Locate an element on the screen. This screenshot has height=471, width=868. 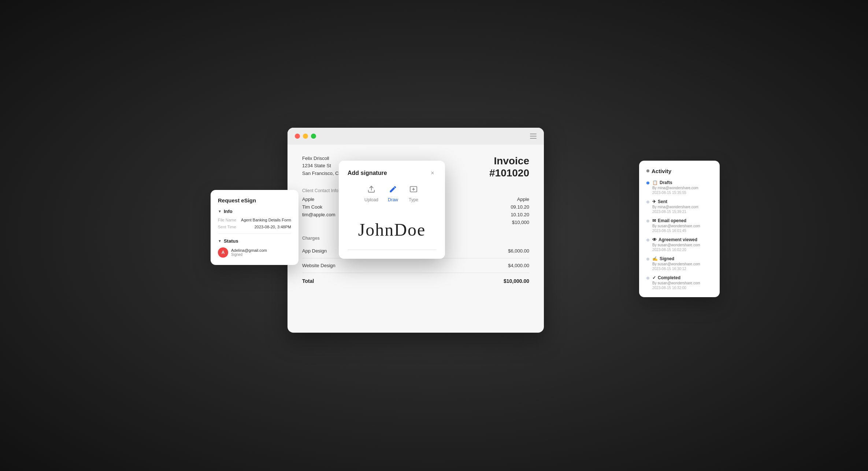
activity-item-sent: ✈ Sent By mina@wondershare.com 2023-08-1… is located at coordinates (679, 206).